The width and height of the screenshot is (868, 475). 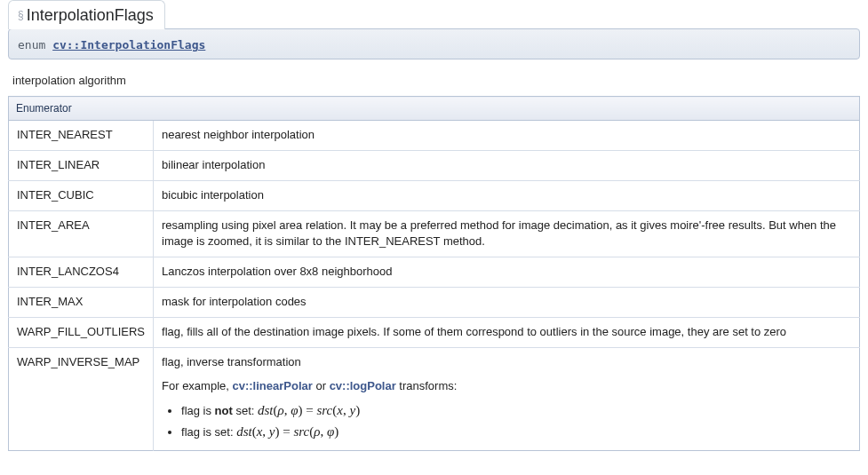 I want to click on prototype-box: enum cv::InterpolationFlags, so click(x=434, y=44).